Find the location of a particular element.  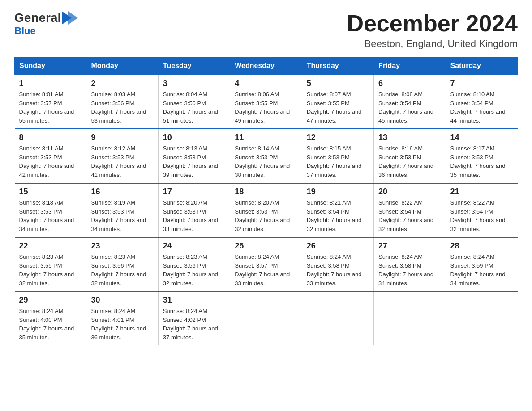

week-row-4: 22 Sunrise: 8:23 AMSunset: 3:55 PMDaylig… is located at coordinates (266, 264).